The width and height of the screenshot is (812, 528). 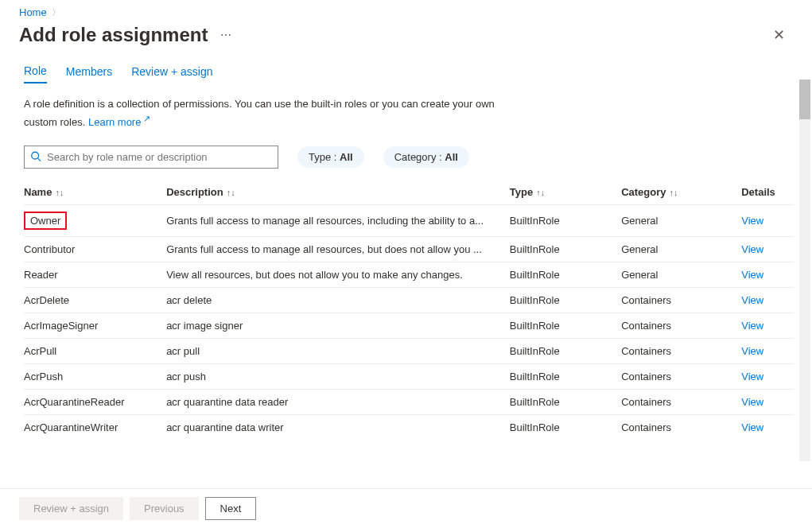 What do you see at coordinates (406, 508) in the screenshot?
I see `footer-bar: Review + assign Previous Next` at bounding box center [406, 508].